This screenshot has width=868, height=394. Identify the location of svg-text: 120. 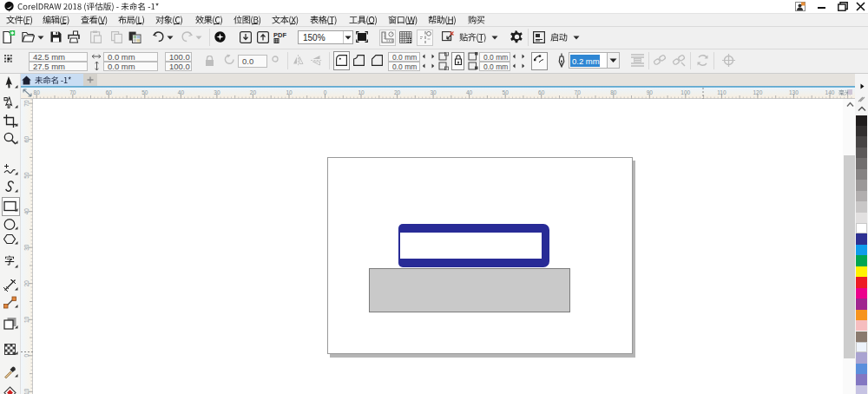
(757, 92).